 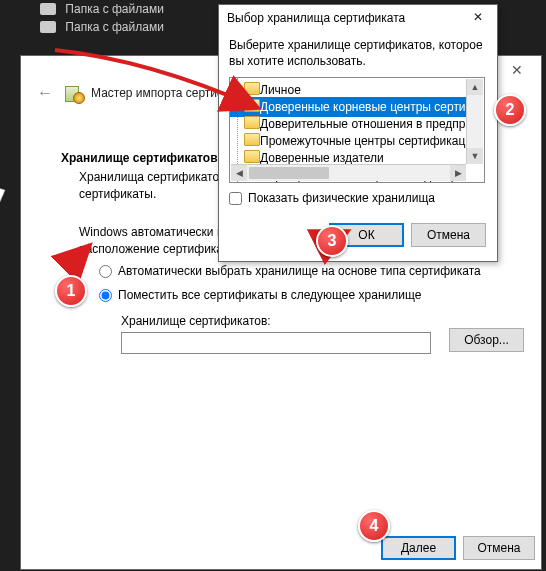 I want to click on show-physical-label: Показать физические хранилища, so click(x=342, y=198).